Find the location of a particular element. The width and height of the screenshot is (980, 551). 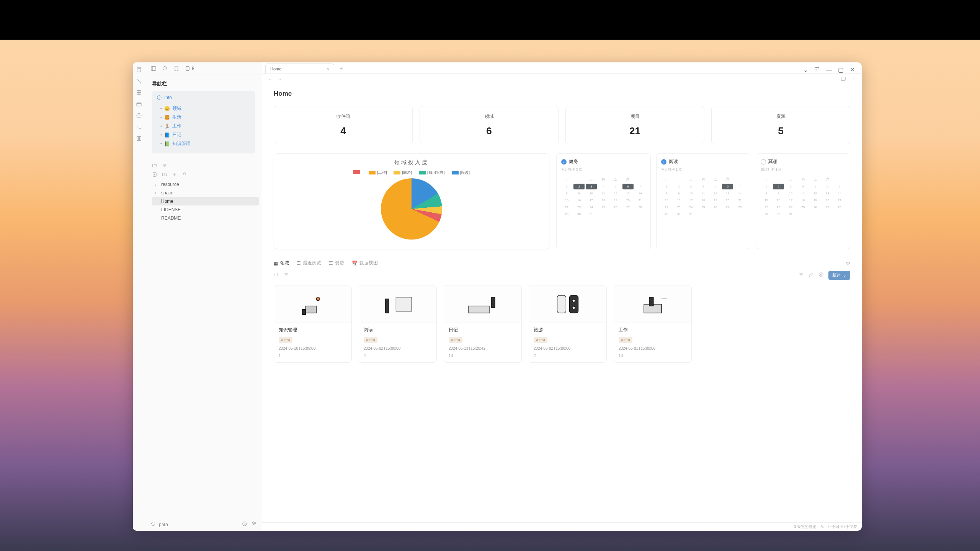

collapse-all-icon is located at coordinates (185, 174).